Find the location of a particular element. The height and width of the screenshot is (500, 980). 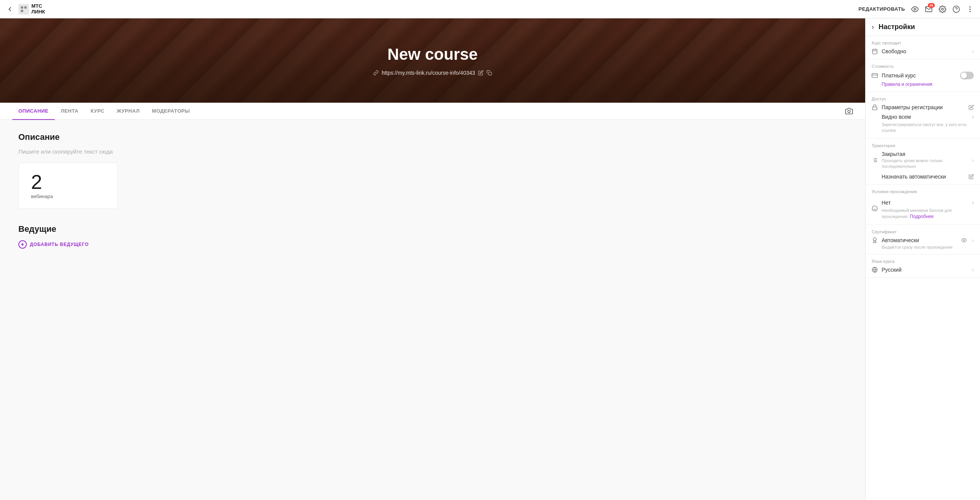

tabs-bar: ОПИСАНИЕ ЛЕНТА КУРС ЖУРНАЛ МОДЕРАТОРЫ is located at coordinates (433, 111).